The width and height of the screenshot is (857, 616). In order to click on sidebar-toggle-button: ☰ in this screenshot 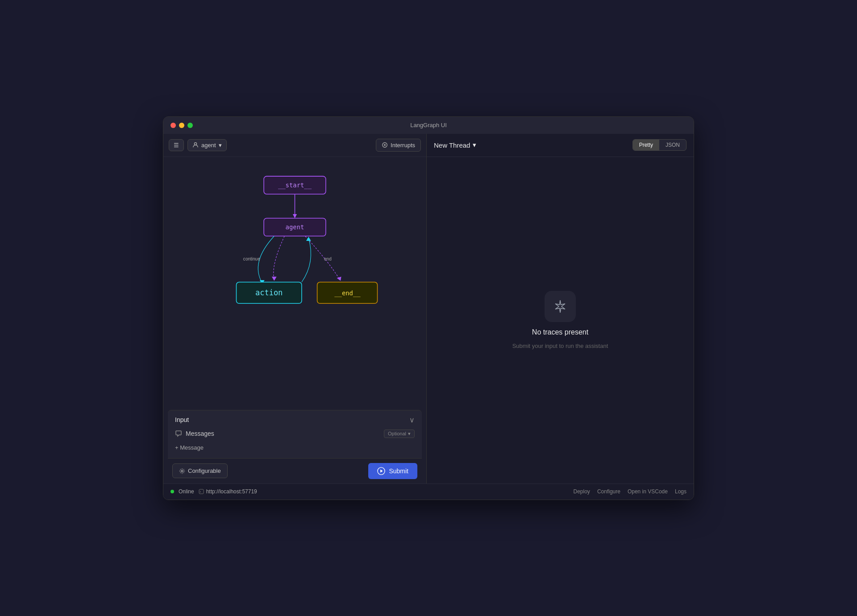, I will do `click(176, 145)`.